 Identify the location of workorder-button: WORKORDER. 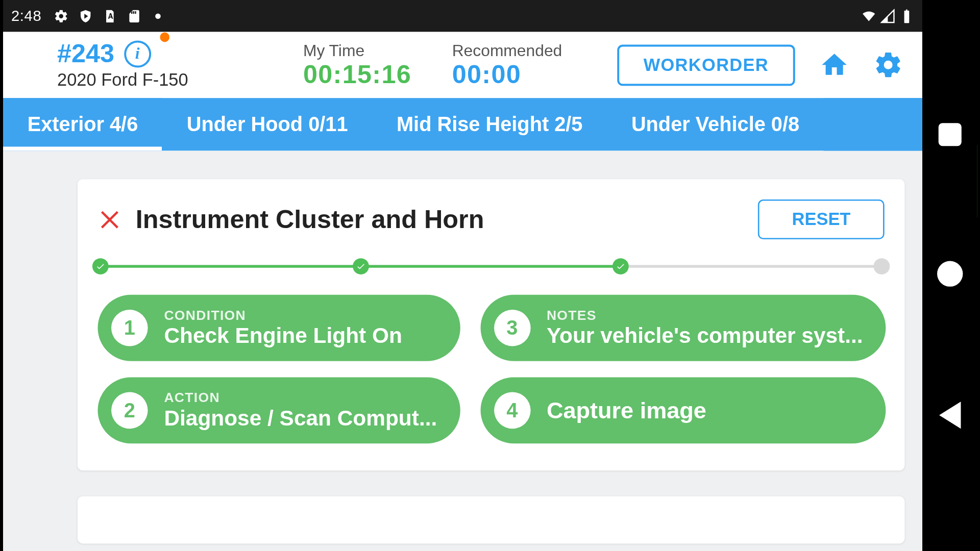
(706, 65).